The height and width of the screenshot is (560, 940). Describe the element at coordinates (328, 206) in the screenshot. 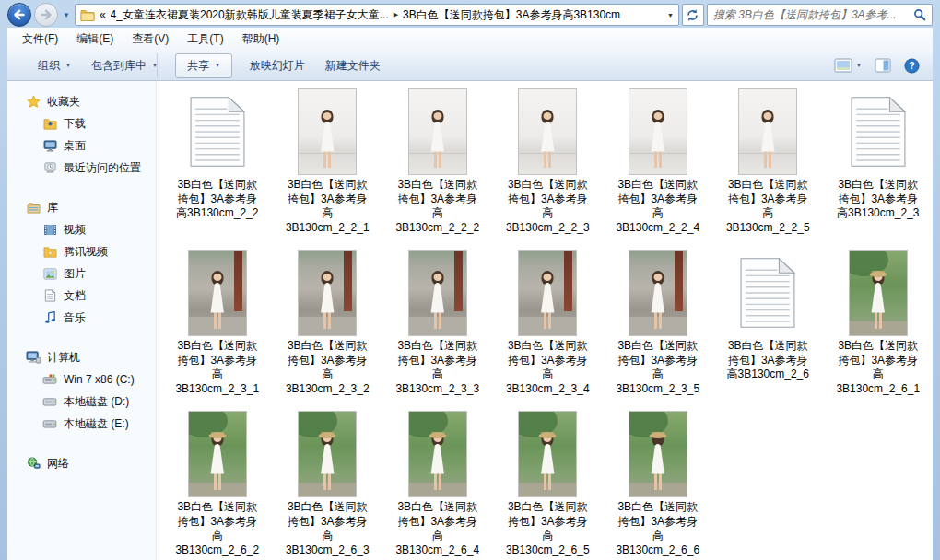

I see `file-name: 3B白色【送同款挎包】3A参考身高3B130cm_2_2_1` at that location.